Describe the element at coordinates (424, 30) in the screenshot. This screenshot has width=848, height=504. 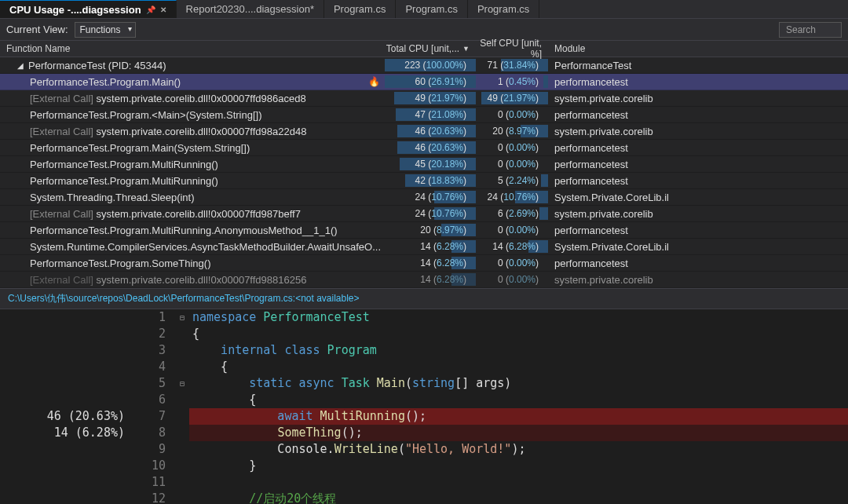
I see `toolbar: Current View: Functions Search` at that location.